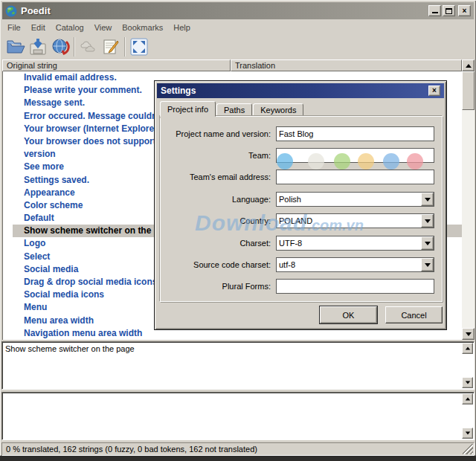 This screenshot has width=476, height=461. I want to click on source-charset-label: Source code charset:, so click(218, 265).